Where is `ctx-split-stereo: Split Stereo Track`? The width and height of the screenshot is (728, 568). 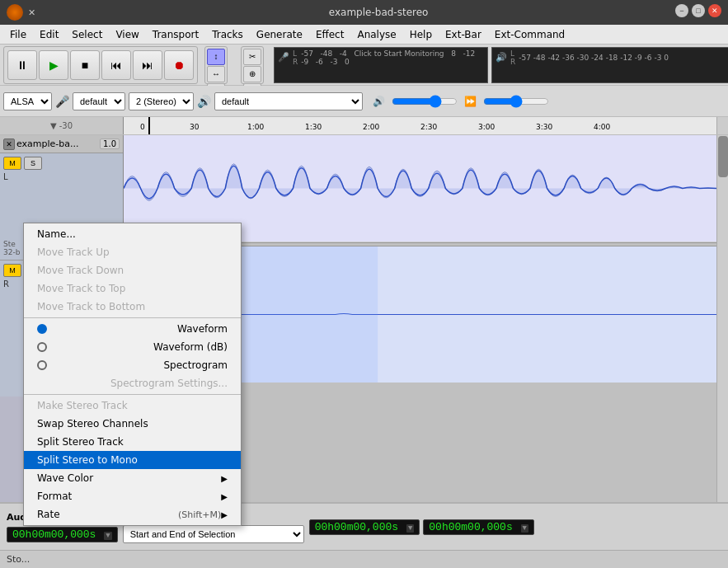
ctx-split-stereo: Split Stereo Track is located at coordinates (132, 442).